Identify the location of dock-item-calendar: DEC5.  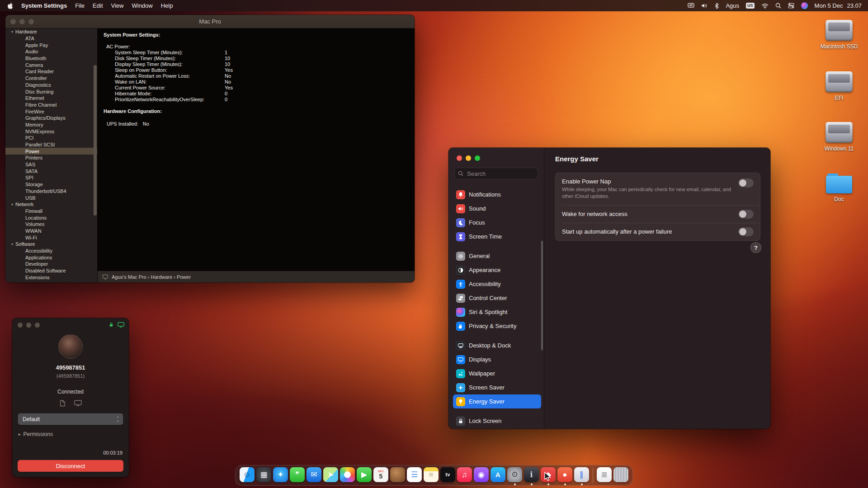
(381, 475).